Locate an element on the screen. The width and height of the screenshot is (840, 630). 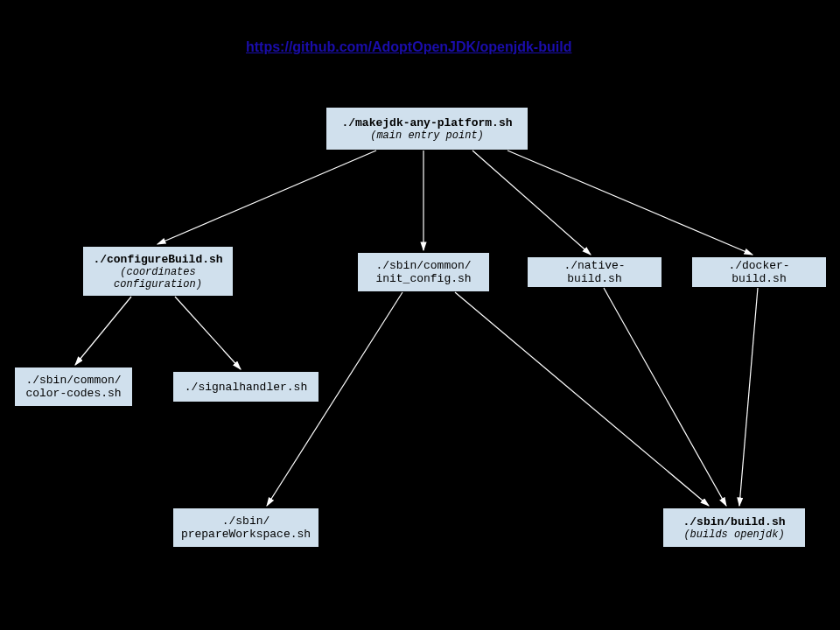
box-docker-build: ./docker-build.sh is located at coordinates (760, 272).